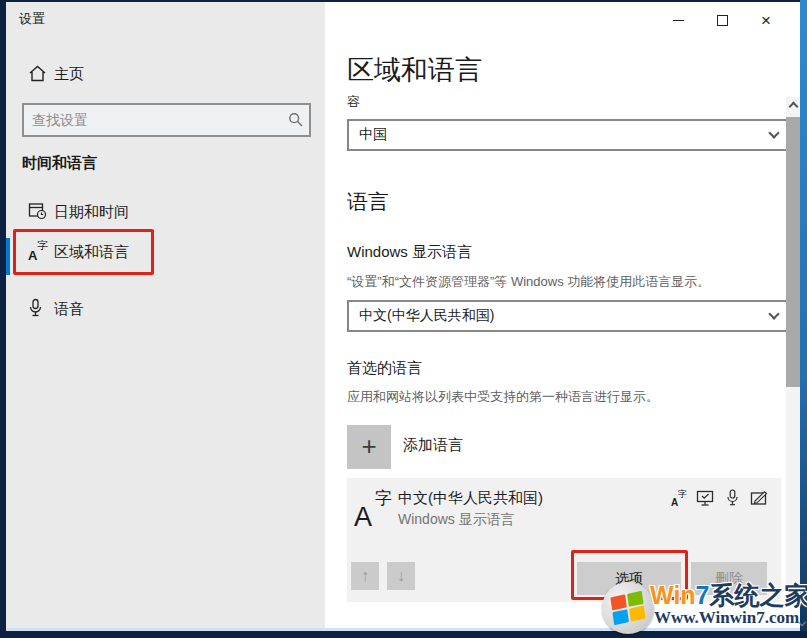  I want to click on language-section-header: 语言, so click(368, 202).